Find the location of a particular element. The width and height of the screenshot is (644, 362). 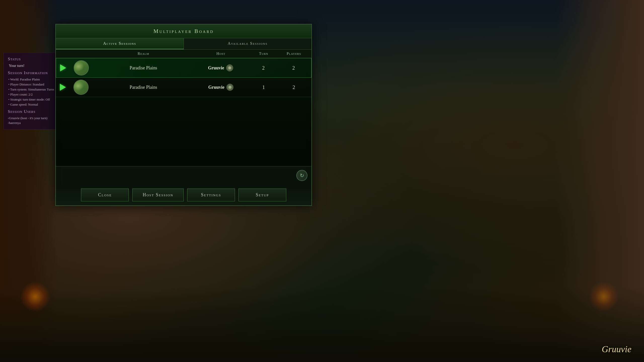

status-title: Status is located at coordinates (34, 59).